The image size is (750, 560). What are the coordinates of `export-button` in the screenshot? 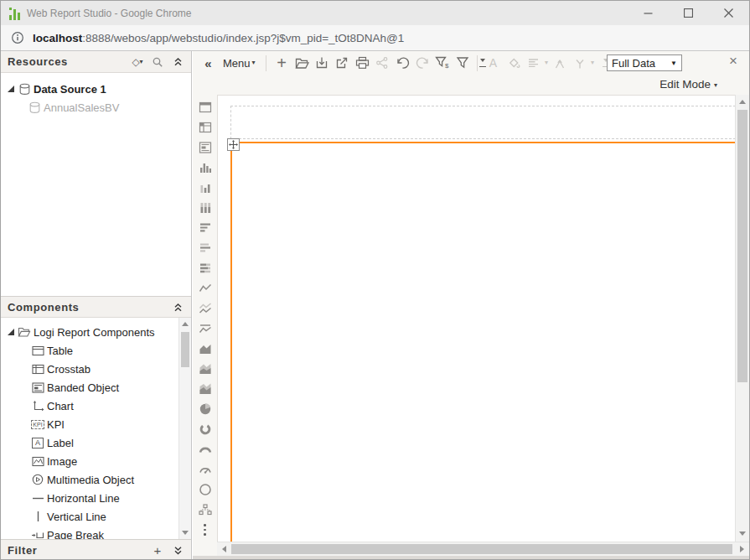 It's located at (342, 63).